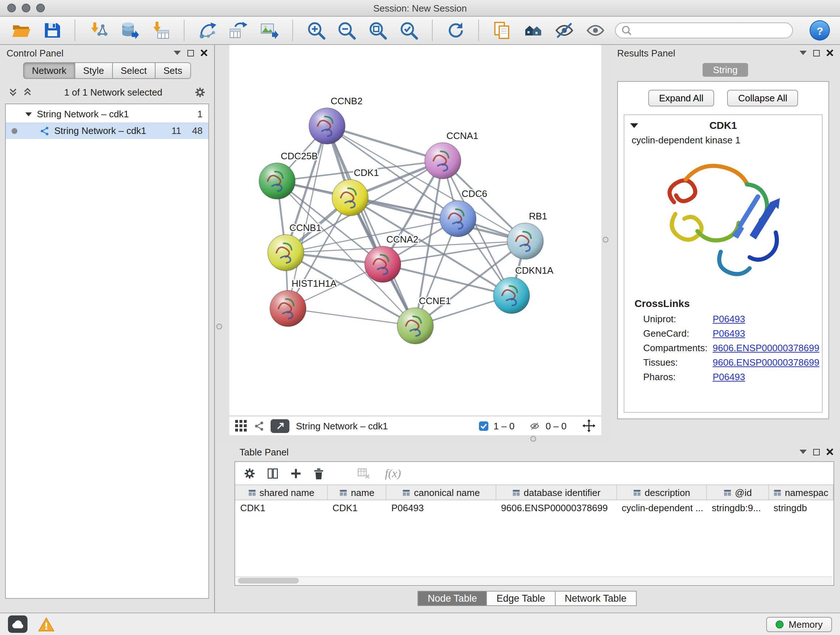  I want to click on column-header-description: description, so click(662, 492).